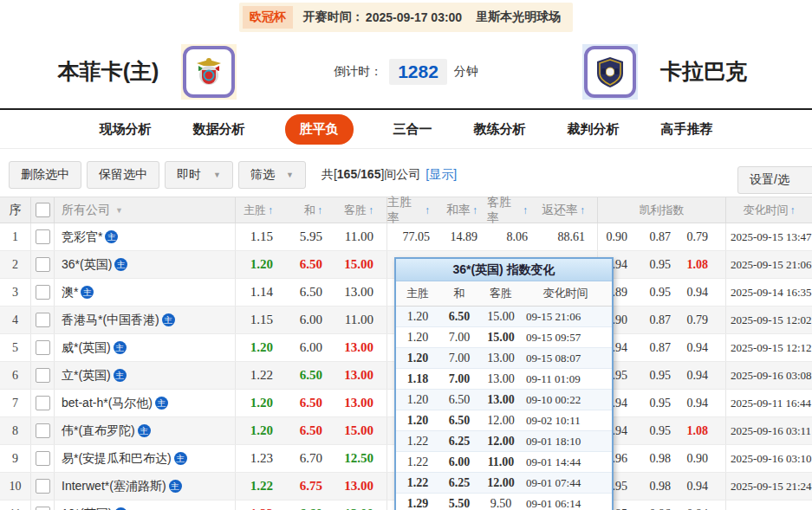 The width and height of the screenshot is (812, 510). Describe the element at coordinates (16, 403) in the screenshot. I see `row-index: 7` at that location.